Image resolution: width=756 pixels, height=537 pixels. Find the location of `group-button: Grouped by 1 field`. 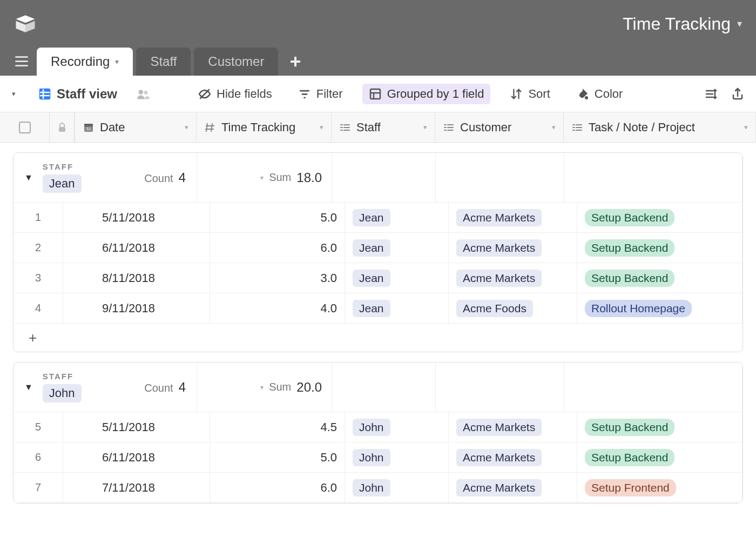

group-button: Grouped by 1 field is located at coordinates (427, 94).